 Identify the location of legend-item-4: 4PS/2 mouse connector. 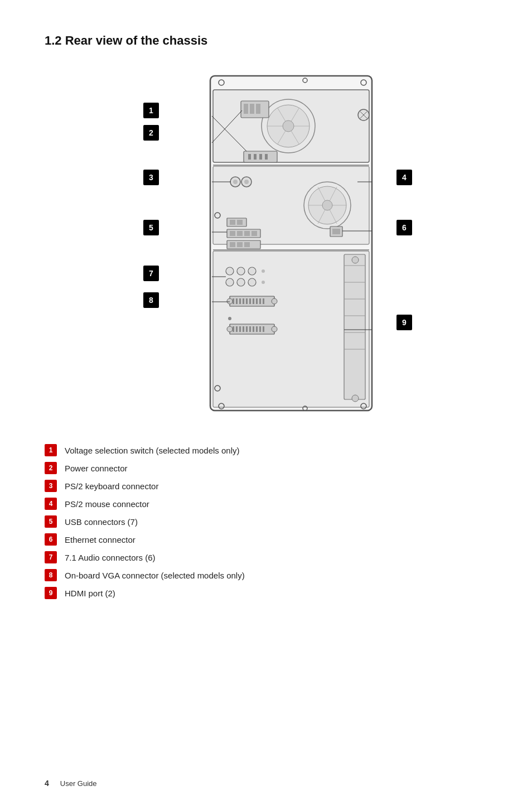
(266, 504).